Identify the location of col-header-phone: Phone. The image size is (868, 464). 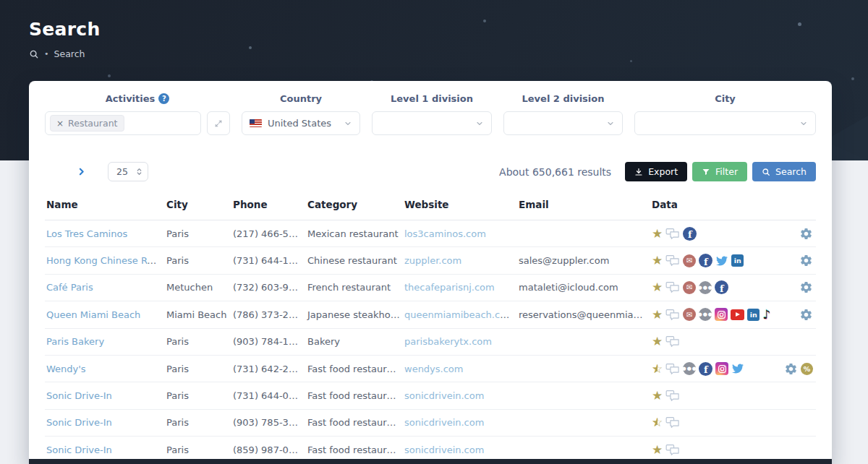
(269, 207).